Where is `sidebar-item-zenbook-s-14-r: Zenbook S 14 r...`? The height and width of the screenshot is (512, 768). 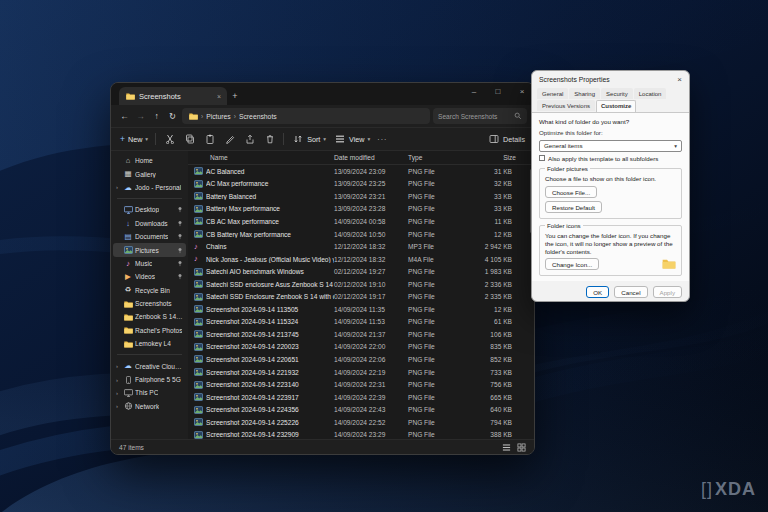 sidebar-item-zenbook-s-14-r: Zenbook S 14 r... is located at coordinates (150, 316).